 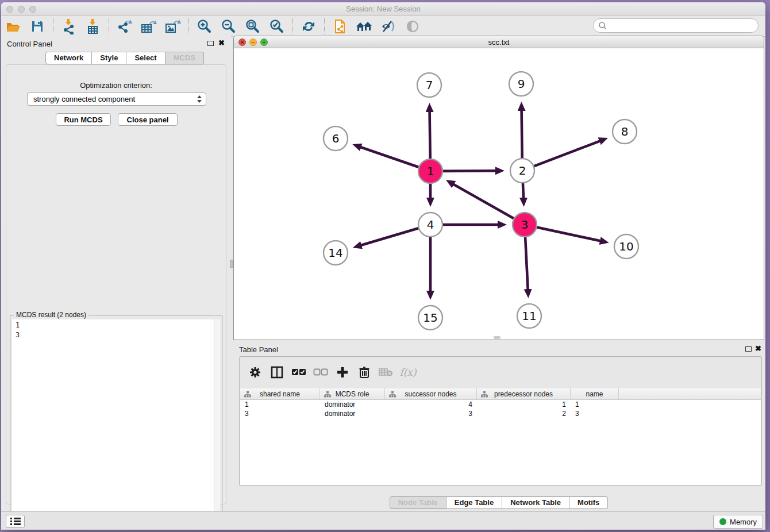 What do you see at coordinates (529, 316) in the screenshot?
I see `node-11: 11` at bounding box center [529, 316].